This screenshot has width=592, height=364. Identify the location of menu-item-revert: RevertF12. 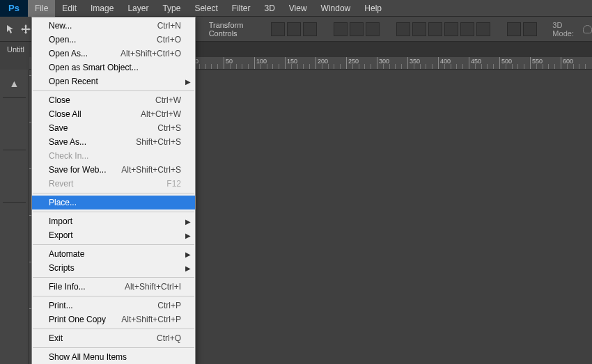
(114, 184).